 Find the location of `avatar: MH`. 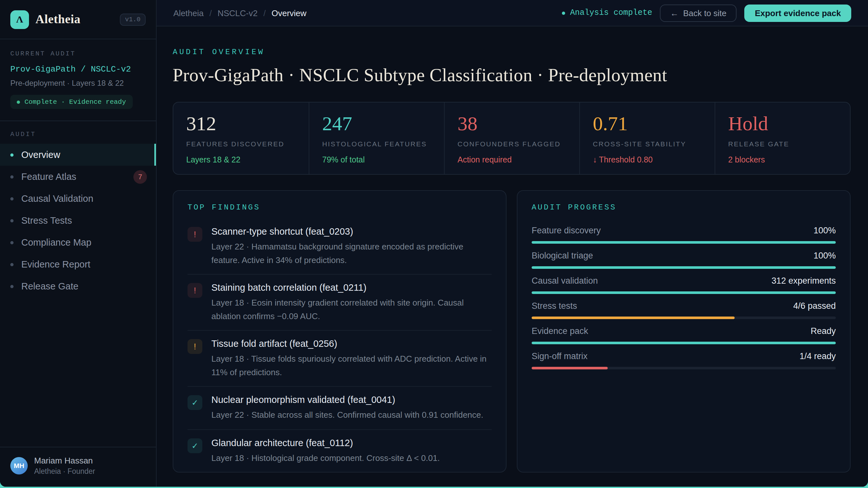

avatar: MH is located at coordinates (19, 465).